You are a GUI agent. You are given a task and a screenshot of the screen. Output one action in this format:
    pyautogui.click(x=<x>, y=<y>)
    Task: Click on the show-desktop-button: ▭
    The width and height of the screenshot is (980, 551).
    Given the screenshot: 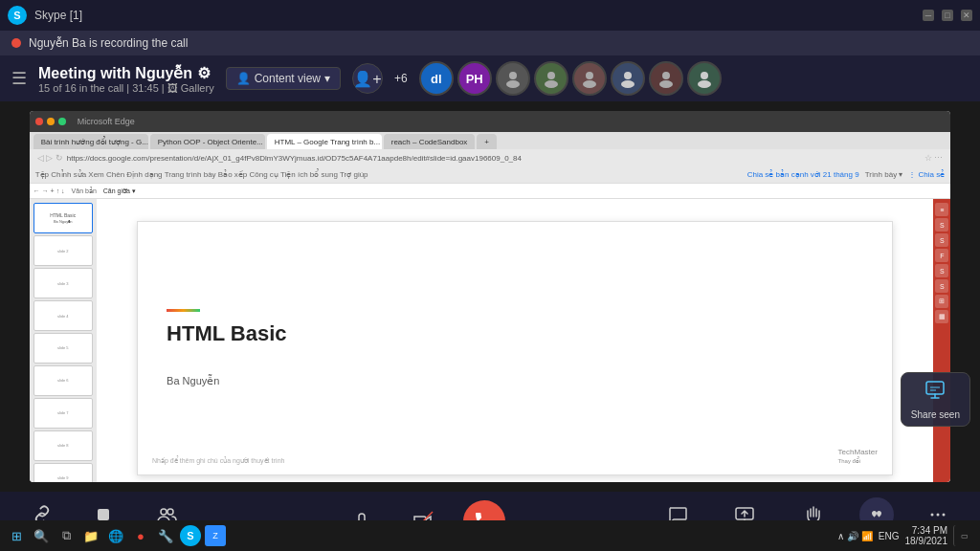 What is the action you would take?
    pyautogui.click(x=964, y=536)
    